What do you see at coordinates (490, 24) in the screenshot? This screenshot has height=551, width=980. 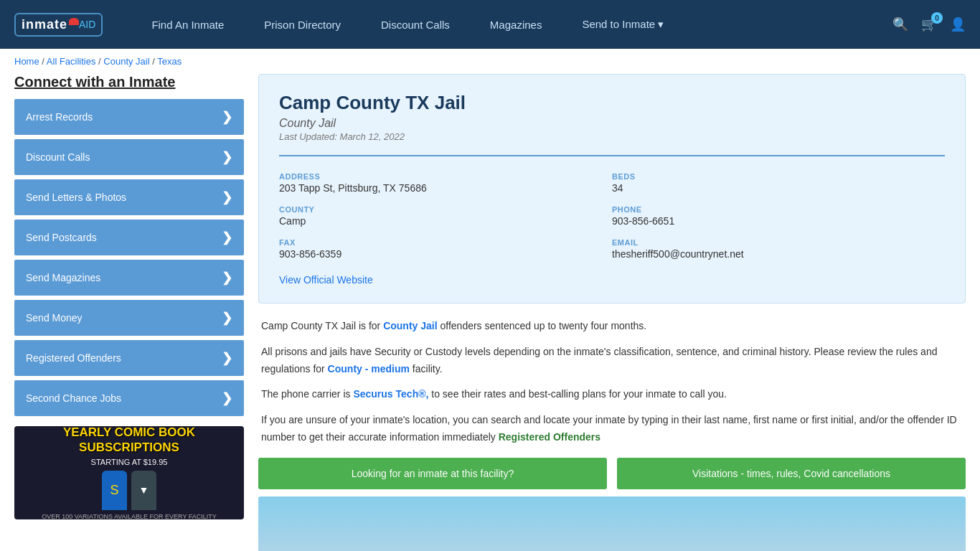 I see `navigation: inmate AID Find An Inmate Prison Directo…` at bounding box center [490, 24].